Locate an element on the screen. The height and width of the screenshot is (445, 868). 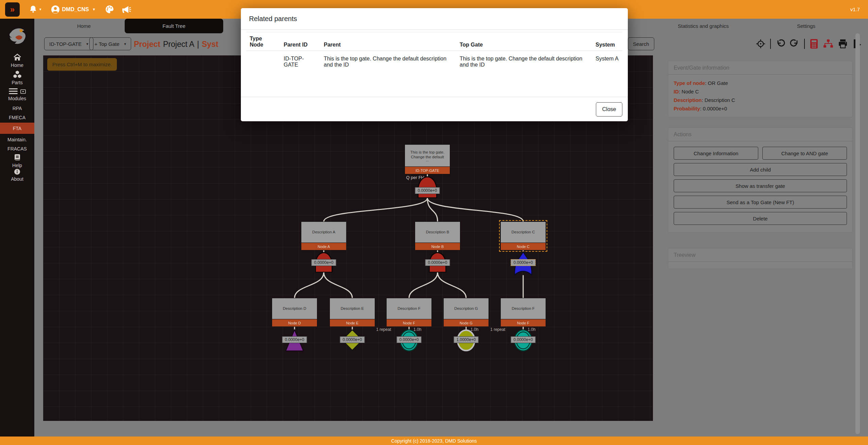
tree-node-a: Description A Node A is located at coordinates (324, 236).